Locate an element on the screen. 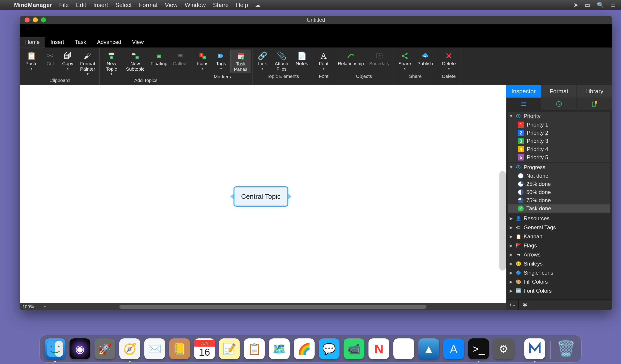  share-button: Share▼ is located at coordinates (405, 61).